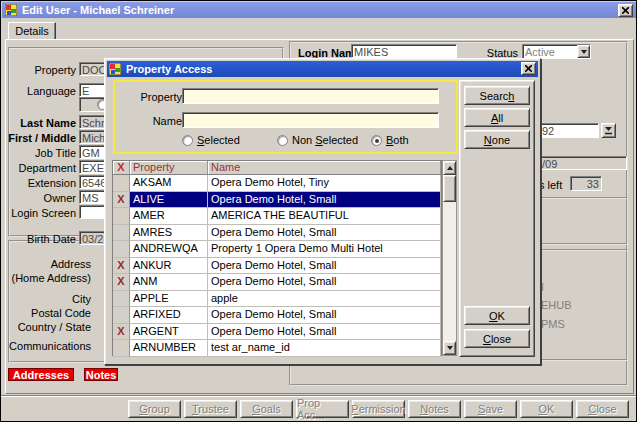 The width and height of the screenshot is (637, 422). Describe the element at coordinates (450, 168) in the screenshot. I see `arrow-up-icon` at that location.